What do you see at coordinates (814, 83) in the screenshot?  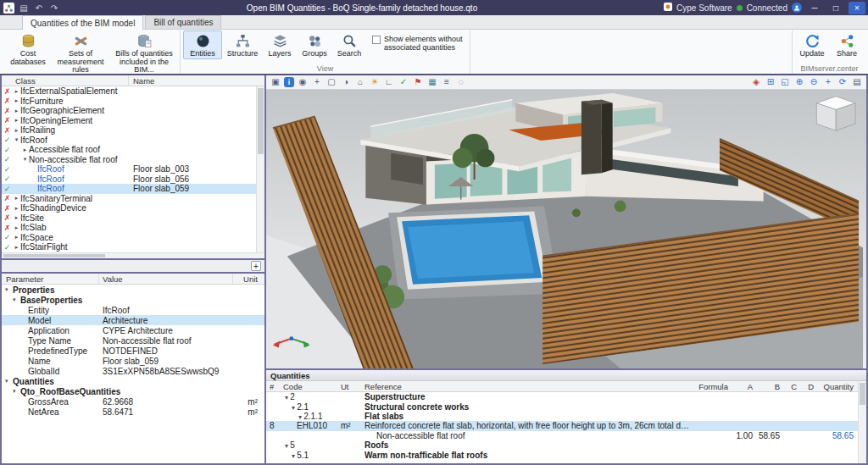 I see `zoom-out-icon: ⊖` at bounding box center [814, 83].